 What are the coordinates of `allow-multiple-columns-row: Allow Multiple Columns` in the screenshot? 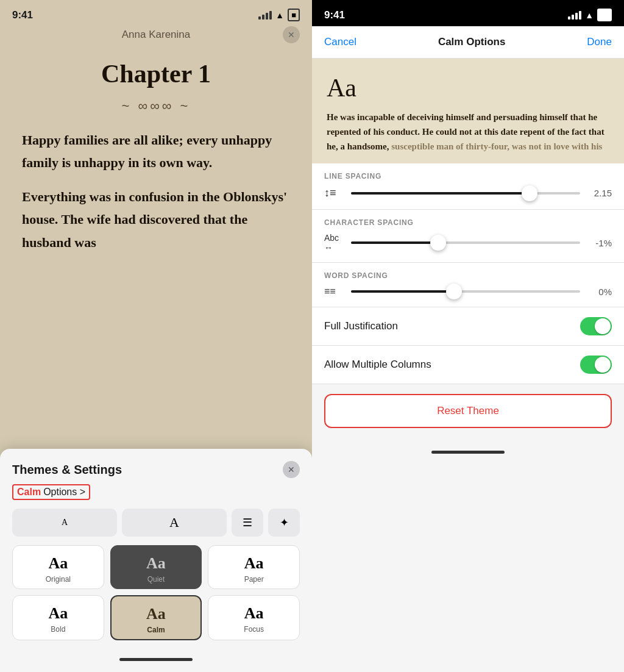 It's located at (468, 365).